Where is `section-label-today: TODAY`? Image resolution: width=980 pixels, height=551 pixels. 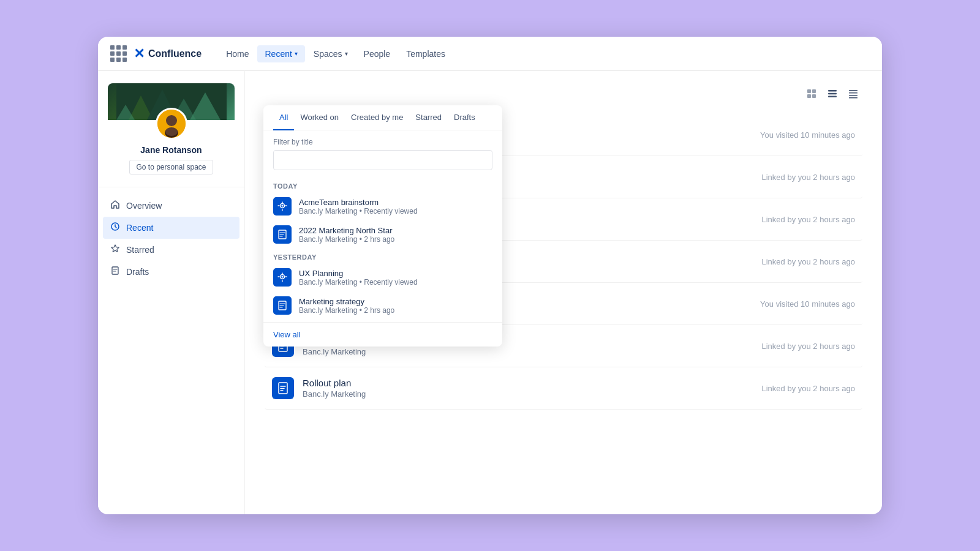 section-label-today: TODAY is located at coordinates (383, 185).